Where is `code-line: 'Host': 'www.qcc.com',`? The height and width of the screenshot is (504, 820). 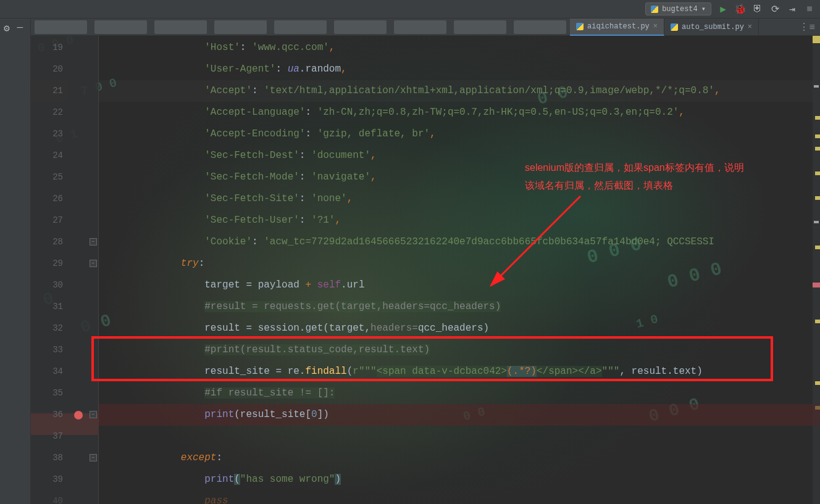
code-line: 'Host': 'www.qcc.com', is located at coordinates (234, 48).